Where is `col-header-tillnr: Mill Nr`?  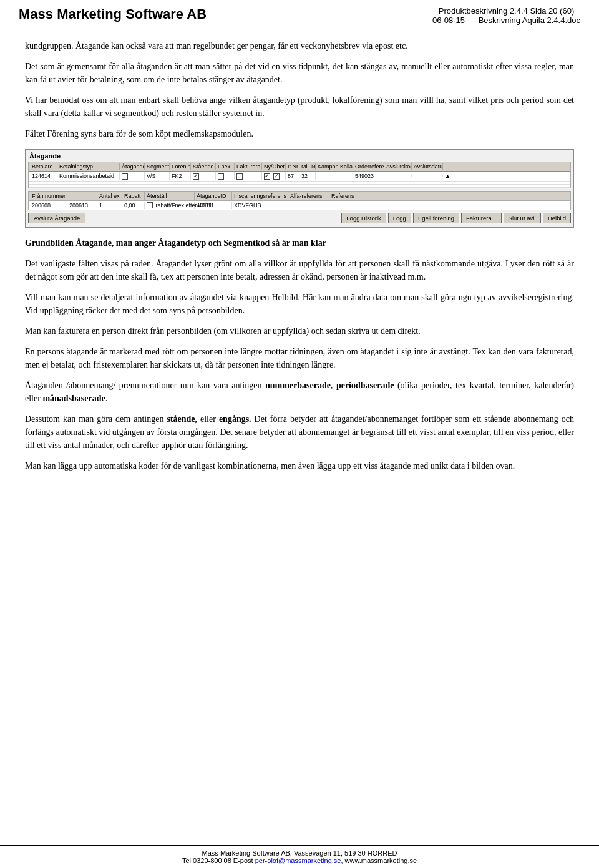
col-header-tillnr: Mill Nr is located at coordinates (308, 167).